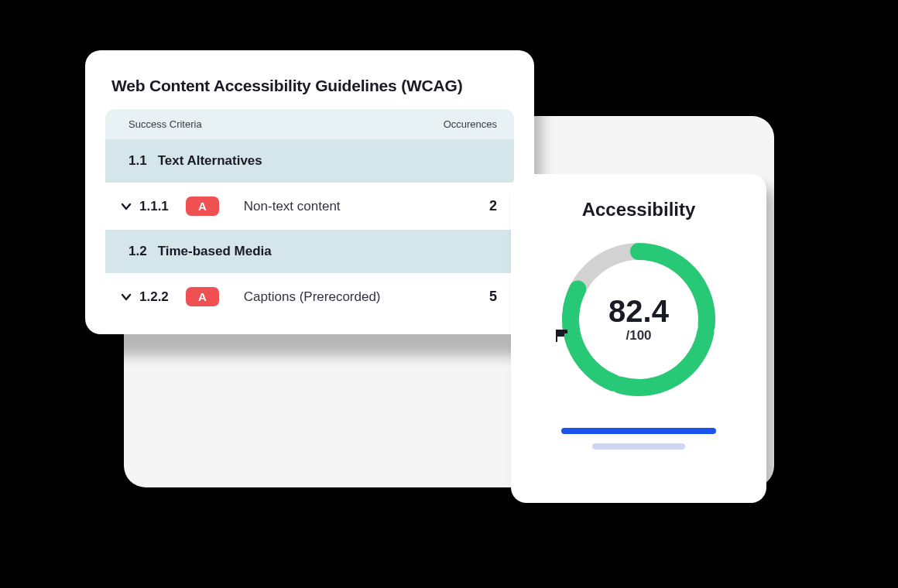 This screenshot has height=588, width=898. I want to click on score-center: 82.4 /100, so click(639, 320).